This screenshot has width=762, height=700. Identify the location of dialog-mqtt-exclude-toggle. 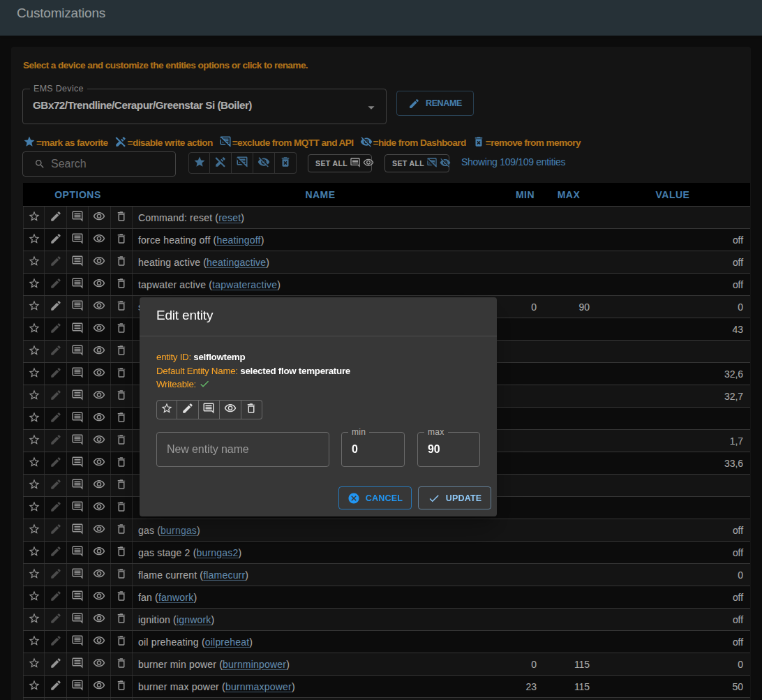
(209, 410).